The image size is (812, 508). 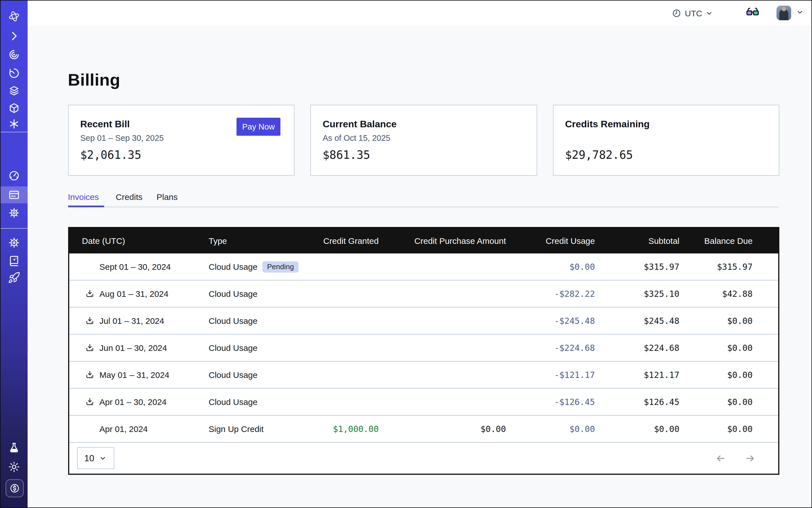 What do you see at coordinates (14, 73) in the screenshot?
I see `sidebar-item-history` at bounding box center [14, 73].